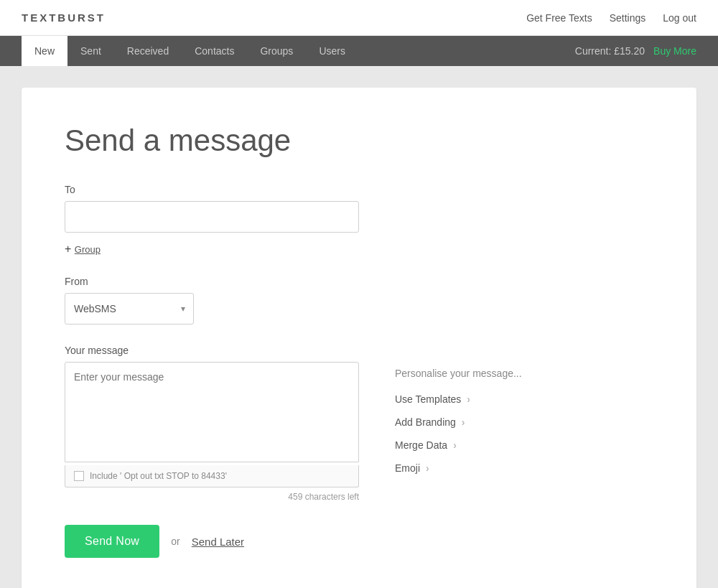 The height and width of the screenshot is (588, 718). What do you see at coordinates (212, 412) in the screenshot?
I see `message-textarea` at bounding box center [212, 412].